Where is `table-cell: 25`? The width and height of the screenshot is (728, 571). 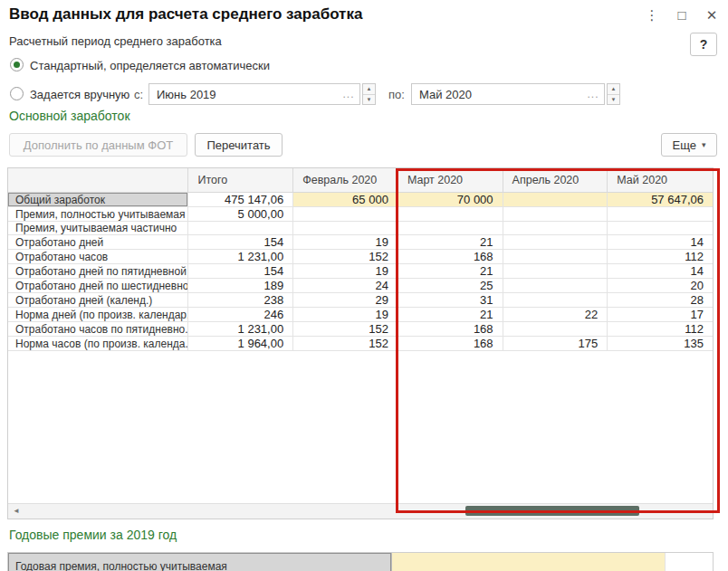 table-cell: 25 is located at coordinates (451, 286).